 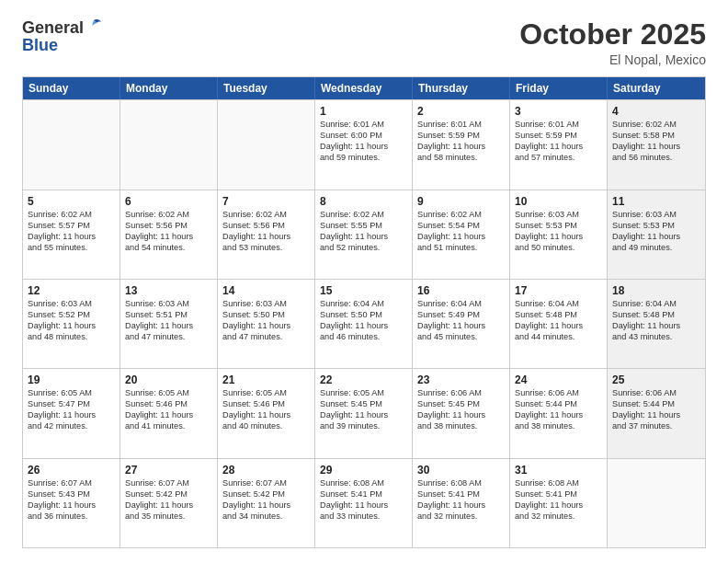 What do you see at coordinates (559, 291) in the screenshot?
I see `day-number: 17` at bounding box center [559, 291].